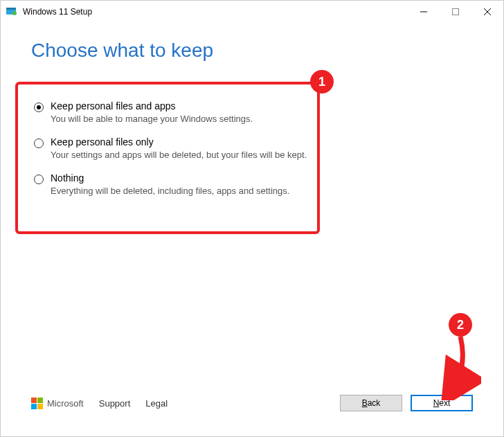 Image resolution: width=504 pixels, height=437 pixels. Describe the element at coordinates (487, 12) in the screenshot. I see `close-button` at that location.